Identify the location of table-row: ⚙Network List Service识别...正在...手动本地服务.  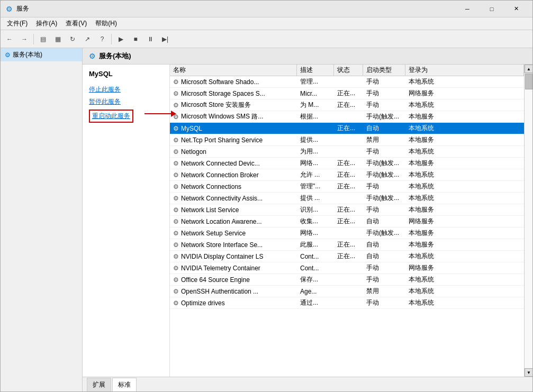
(347, 210).